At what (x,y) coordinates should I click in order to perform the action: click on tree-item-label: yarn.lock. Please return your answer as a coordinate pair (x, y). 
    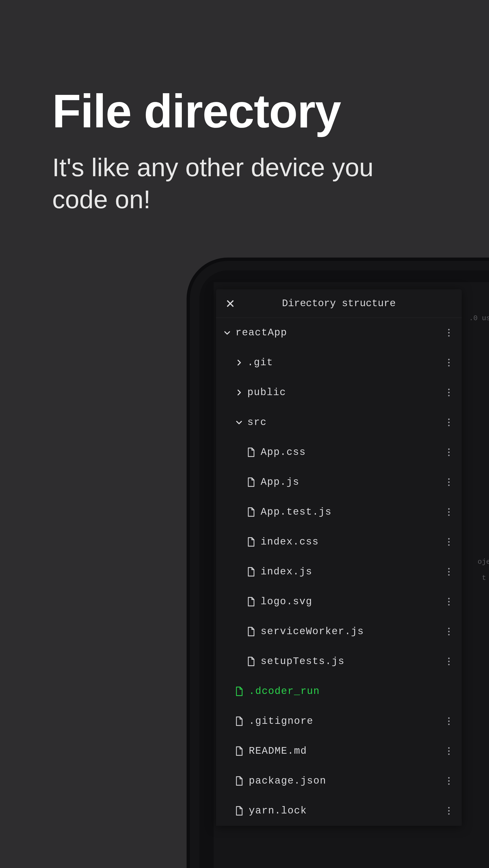
    Looking at the image, I should click on (346, 811).